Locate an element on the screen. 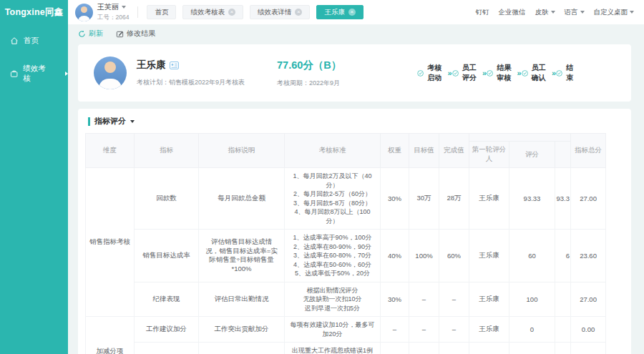 This screenshot has width=644, height=354. dimension-cell: 加减分项 is located at coordinates (110, 335).